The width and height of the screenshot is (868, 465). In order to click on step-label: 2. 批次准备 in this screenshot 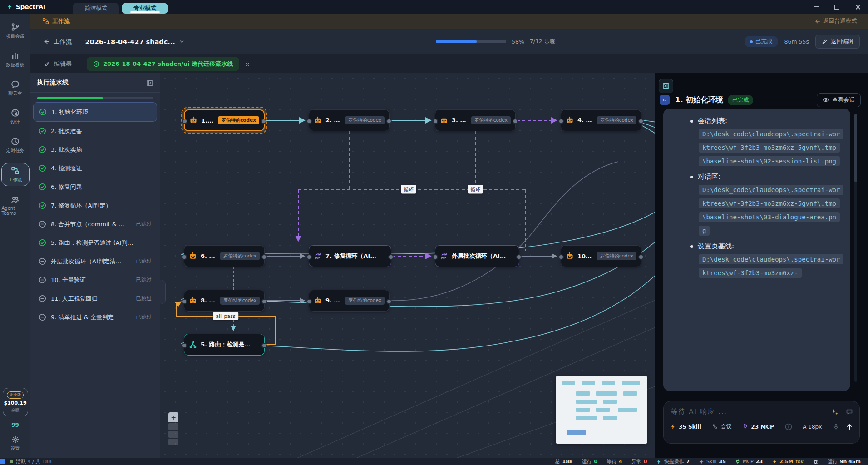, I will do `click(101, 131)`.